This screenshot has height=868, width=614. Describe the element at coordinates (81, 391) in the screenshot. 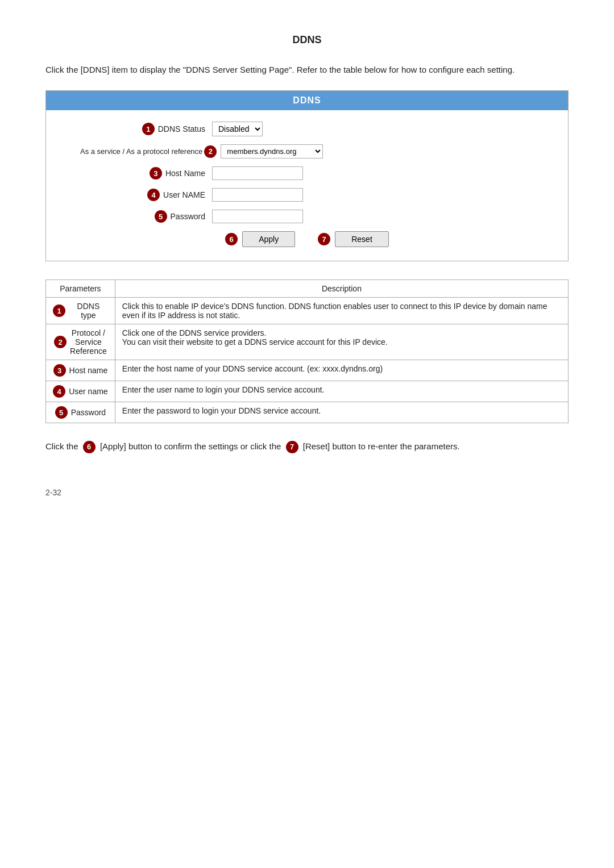

I see `param-name-wrap: 4User name` at that location.